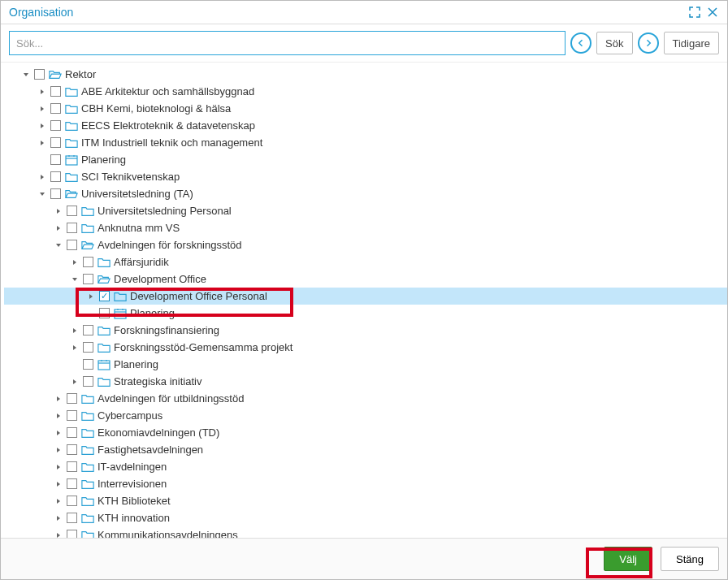  Describe the element at coordinates (366, 75) in the screenshot. I see `tree-row: Rektor` at that location.